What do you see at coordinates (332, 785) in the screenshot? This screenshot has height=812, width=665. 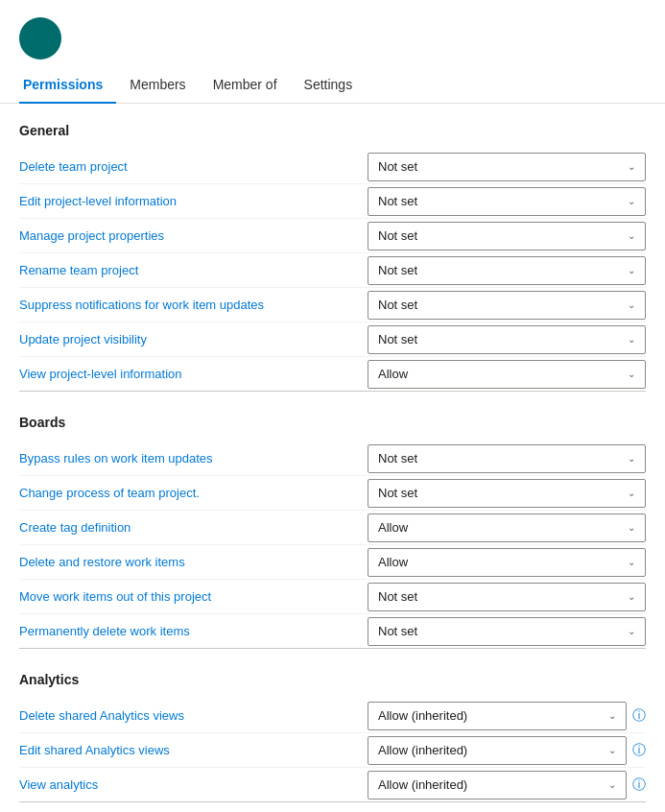 I see `table-row: View analyticsAllow (inherited)⌄ⓘ` at bounding box center [332, 785].